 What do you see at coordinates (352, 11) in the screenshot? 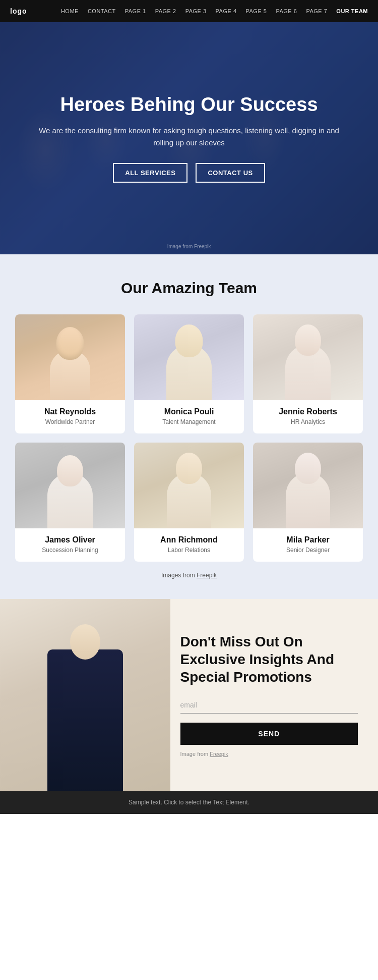
I see `nav-our-team: OUR TEAM` at bounding box center [352, 11].